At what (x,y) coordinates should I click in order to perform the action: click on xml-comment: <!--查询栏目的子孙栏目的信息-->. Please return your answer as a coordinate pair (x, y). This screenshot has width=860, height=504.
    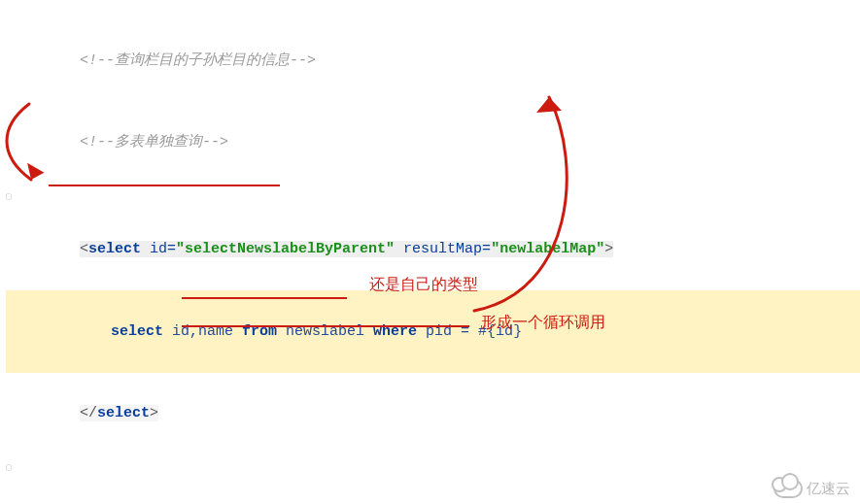
    Looking at the image, I should click on (198, 60).